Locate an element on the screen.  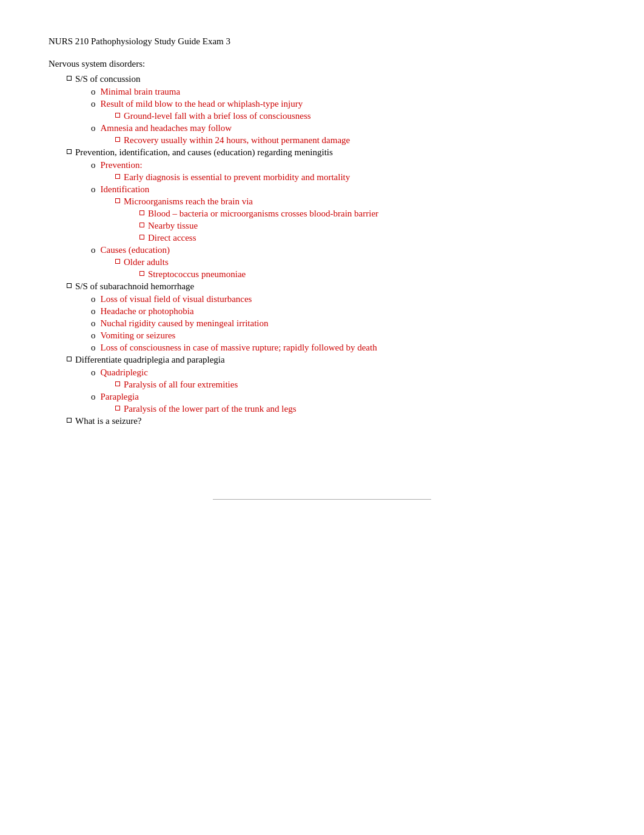
level1-label: S/S of concussion is located at coordinates (108, 79).